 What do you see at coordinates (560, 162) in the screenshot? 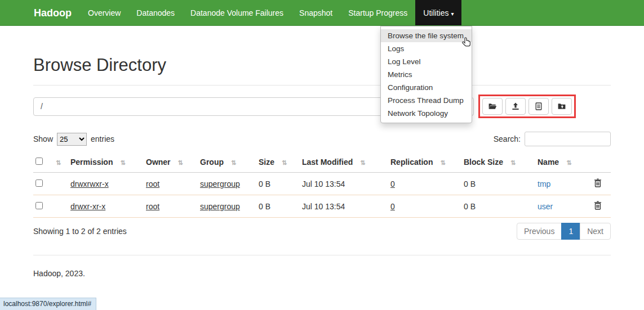
I see `header-name: Name⇅` at bounding box center [560, 162].